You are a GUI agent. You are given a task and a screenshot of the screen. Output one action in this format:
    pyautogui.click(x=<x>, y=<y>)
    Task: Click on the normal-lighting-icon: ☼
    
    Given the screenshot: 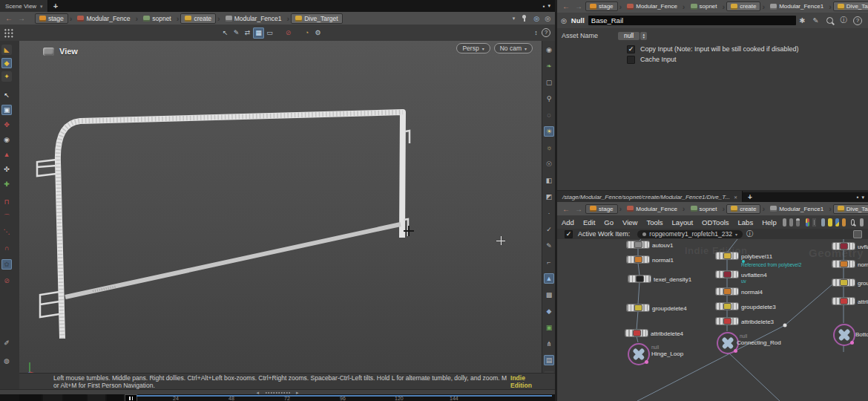 What is the action you would take?
    pyautogui.click(x=549, y=148)
    